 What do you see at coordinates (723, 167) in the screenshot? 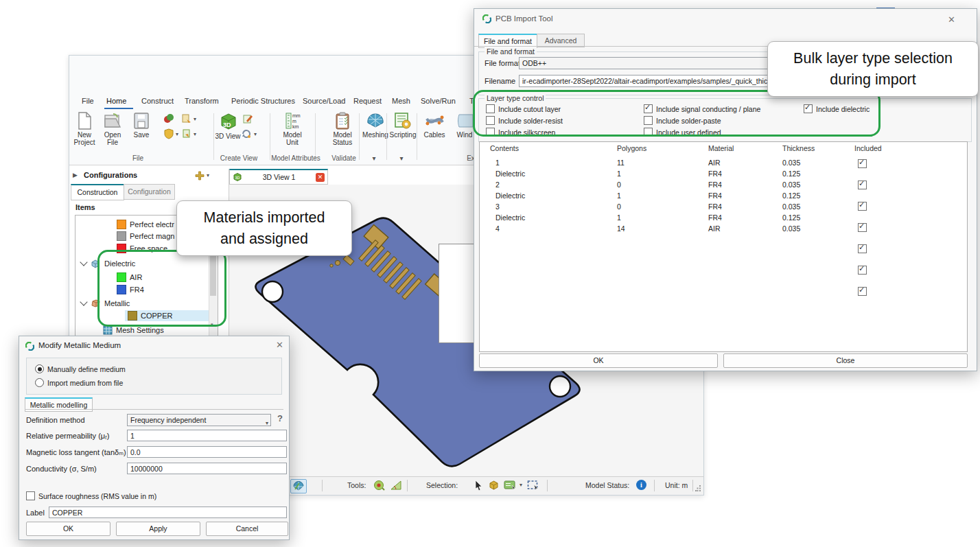
I see `table-row: 2 0 FR4 0.035` at bounding box center [723, 167].